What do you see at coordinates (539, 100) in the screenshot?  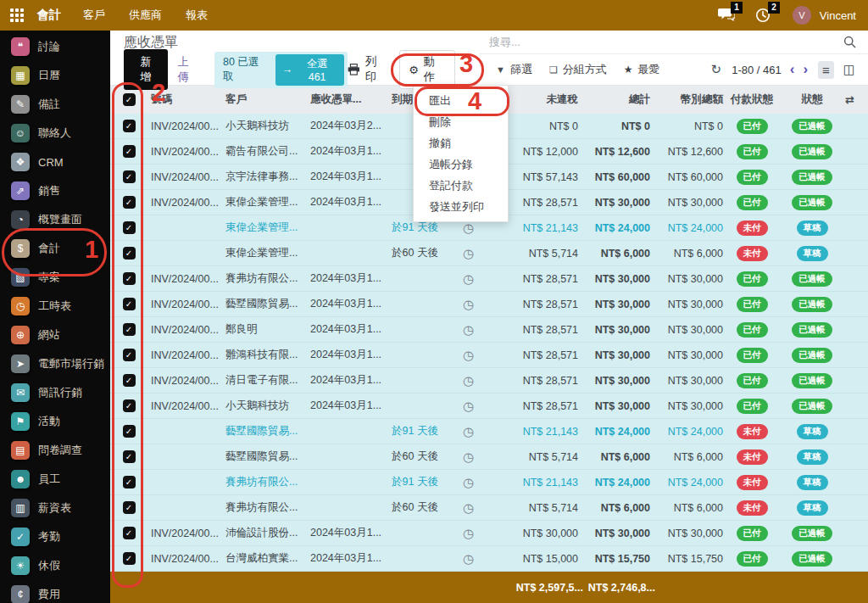 I see `column-header-untaxed: 未連稅` at bounding box center [539, 100].